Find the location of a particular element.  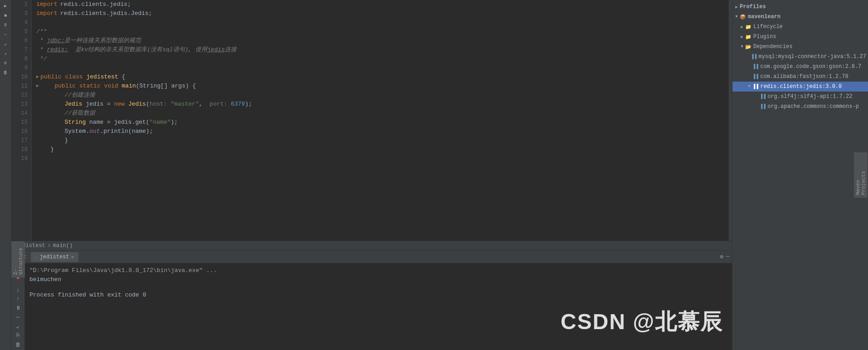

lifecycle-icon: 📁 is located at coordinates (748, 27).